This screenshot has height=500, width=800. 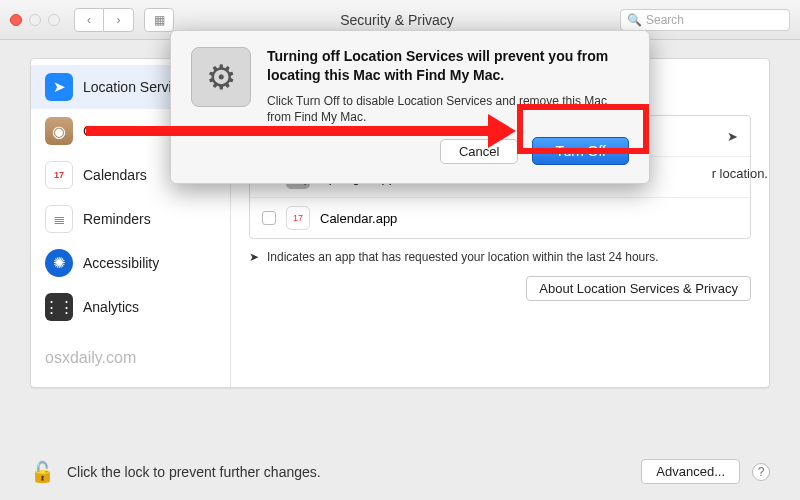 I want to click on window-controls, so click(x=35, y=20).